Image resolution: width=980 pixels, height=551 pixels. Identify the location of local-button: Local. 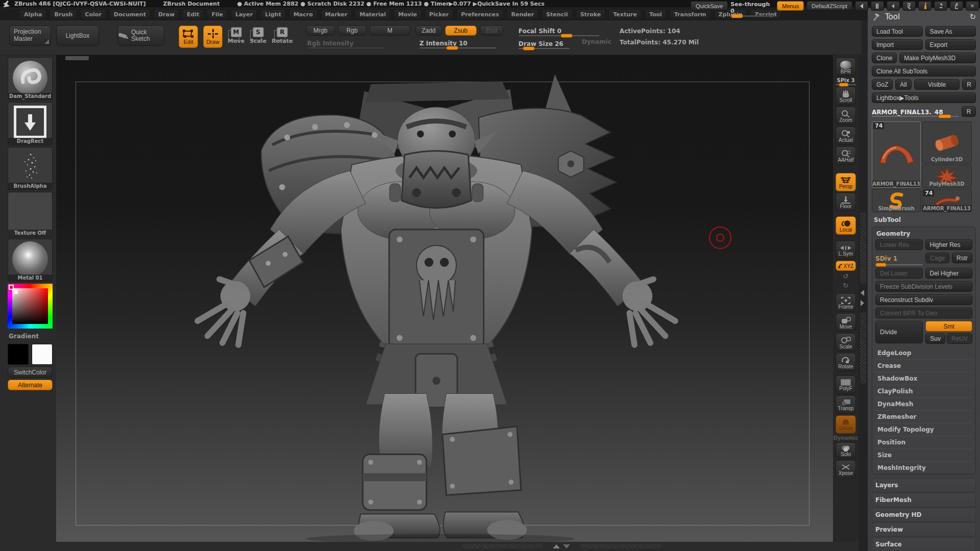
(846, 226).